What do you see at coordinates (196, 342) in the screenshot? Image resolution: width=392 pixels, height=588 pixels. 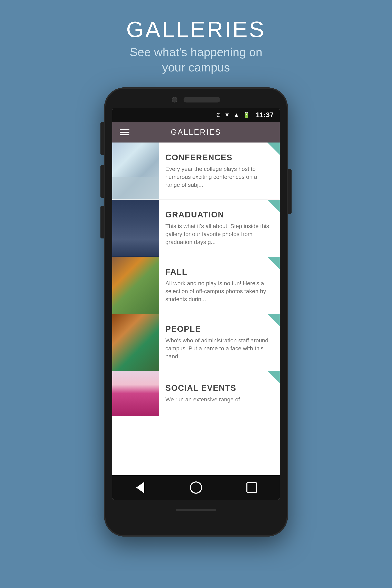 I see `list-item: PEOPLE Who's who of administration staff…` at bounding box center [196, 342].